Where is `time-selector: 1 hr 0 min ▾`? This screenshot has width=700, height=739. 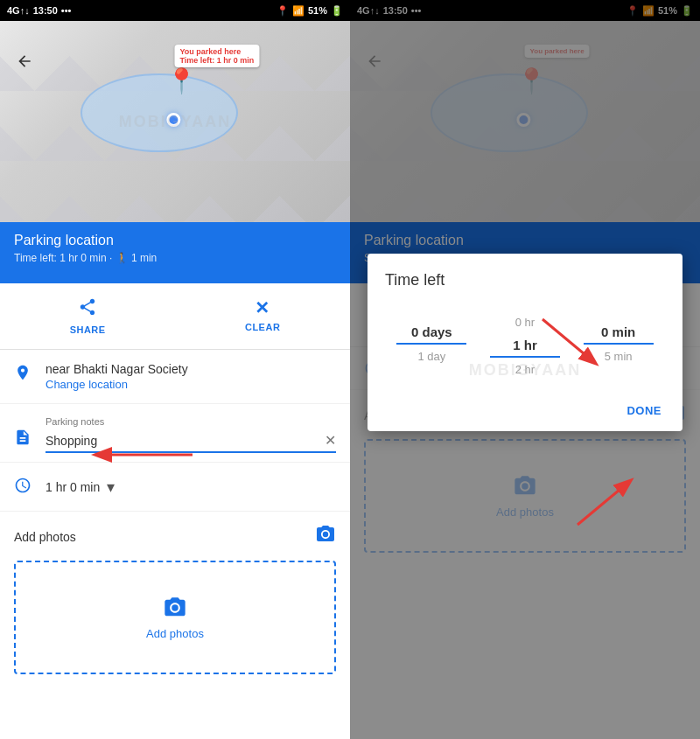 time-selector: 1 hr 0 min ▾ is located at coordinates (191, 487).